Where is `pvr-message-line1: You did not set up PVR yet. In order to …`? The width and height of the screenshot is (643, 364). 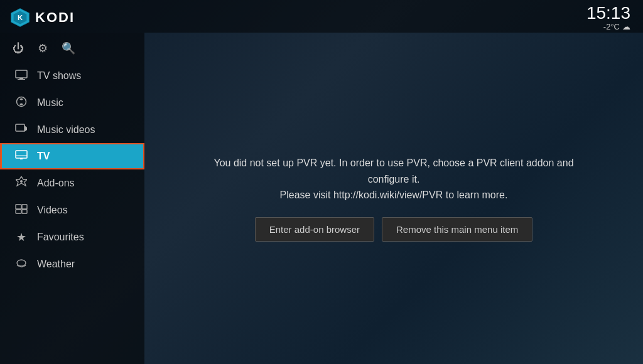 pvr-message-line1: You did not set up PVR yet. In order to … is located at coordinates (393, 171).